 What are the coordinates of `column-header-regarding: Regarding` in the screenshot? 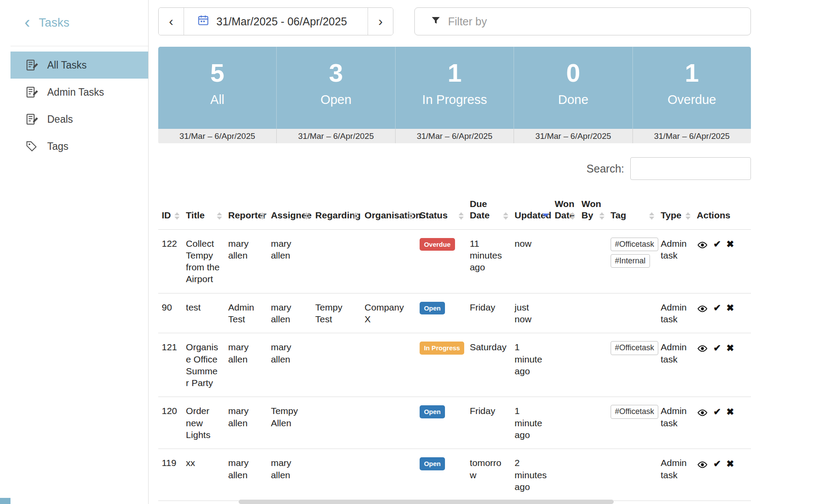 It's located at (337, 210).